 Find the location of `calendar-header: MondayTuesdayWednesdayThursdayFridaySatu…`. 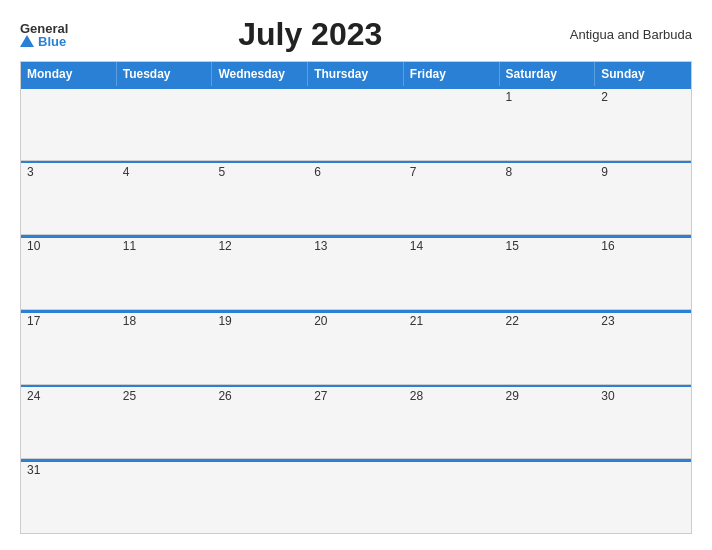

calendar-header: MondayTuesdayWednesdayThursdayFridaySatu… is located at coordinates (356, 74).